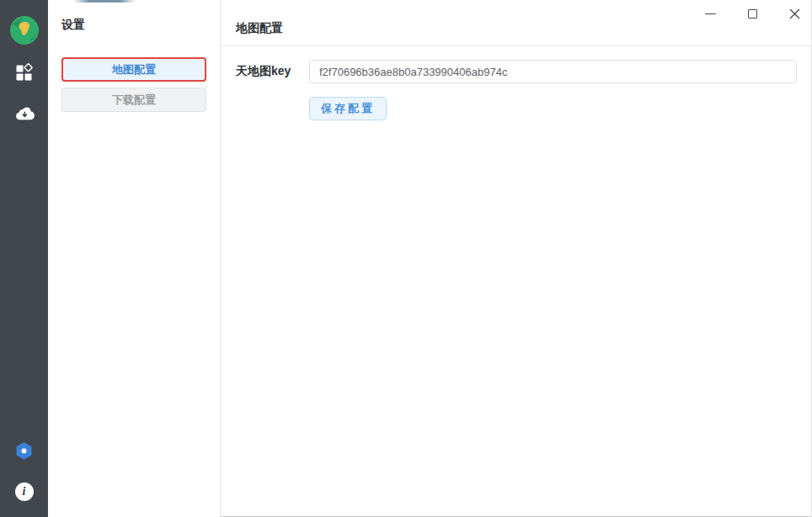 This screenshot has width=812, height=517. What do you see at coordinates (752, 13) in the screenshot?
I see `maximize-icon` at bounding box center [752, 13].